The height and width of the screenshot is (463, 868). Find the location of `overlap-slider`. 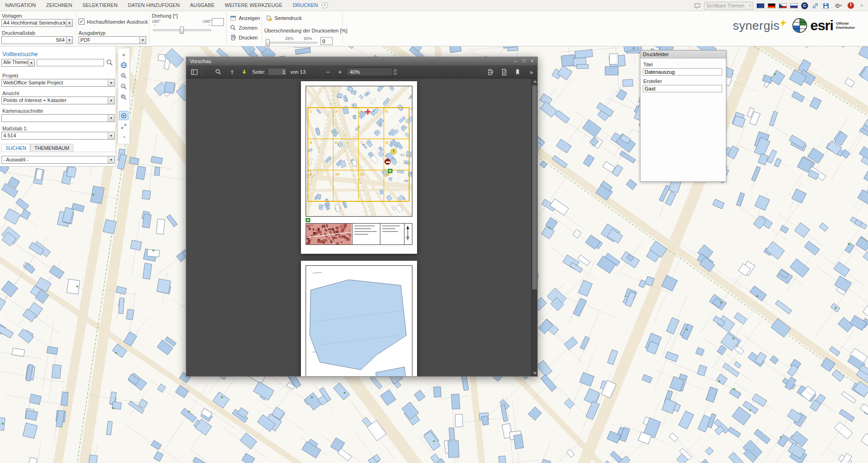

overlap-slider is located at coordinates (292, 43).